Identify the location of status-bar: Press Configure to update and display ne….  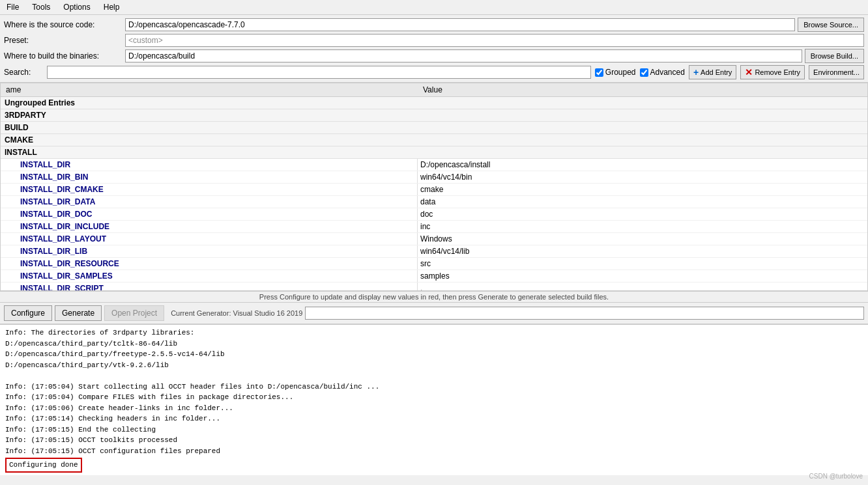
(434, 297).